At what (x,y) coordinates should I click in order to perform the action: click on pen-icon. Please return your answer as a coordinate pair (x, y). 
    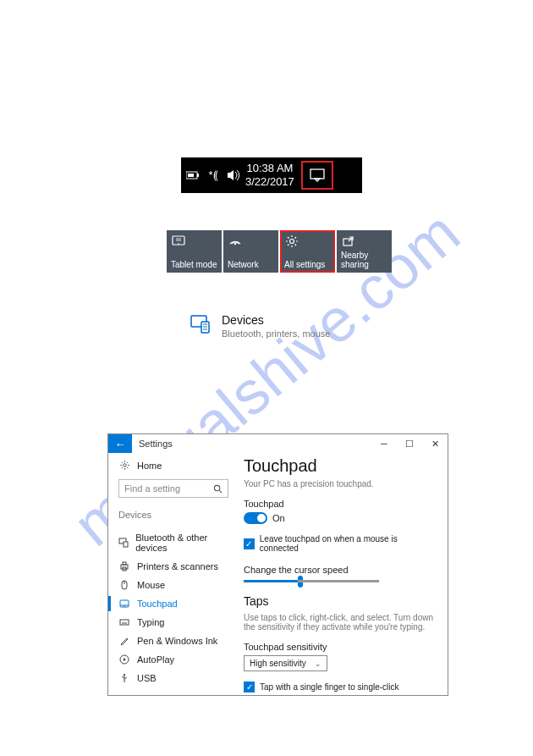
    Looking at the image, I should click on (124, 641).